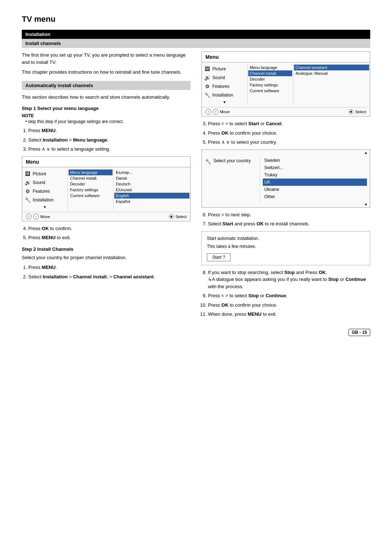  I want to click on step2-list: Press MENU. Select Installation > Channe…, so click(106, 272).